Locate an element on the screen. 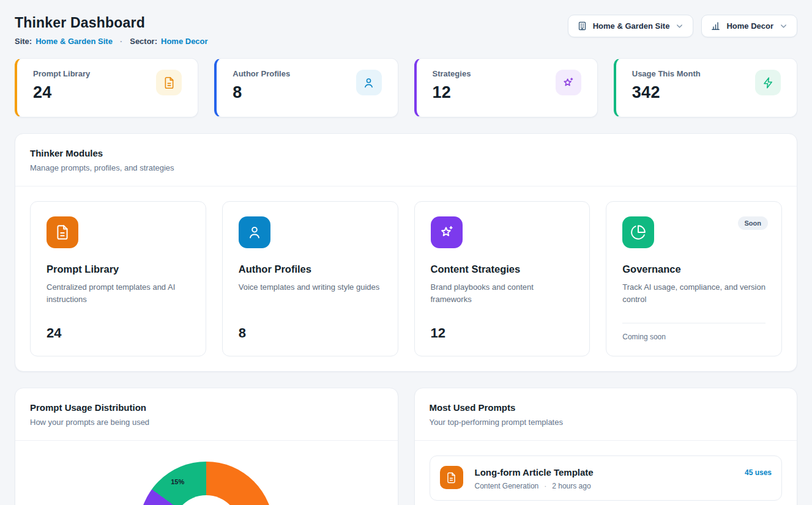  donut-segment-label: 15% is located at coordinates (177, 482).